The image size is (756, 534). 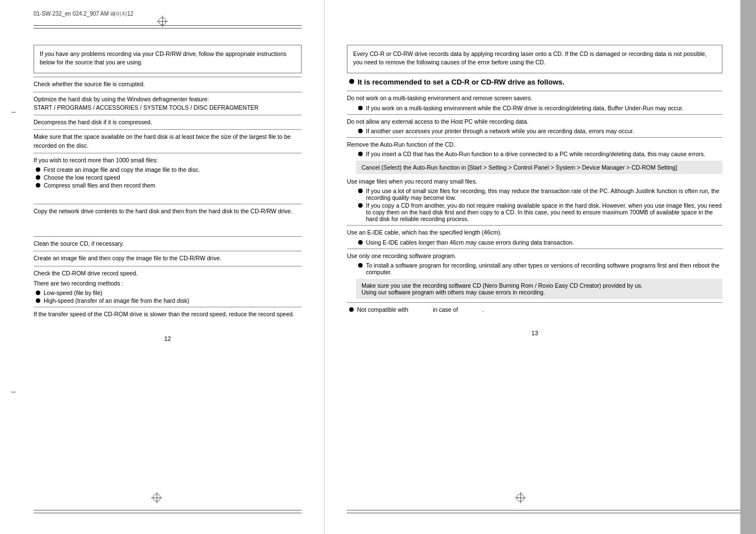 I want to click on r-section-5-title: Use an E-IDE cable, which has the specif…, so click(x=535, y=233).